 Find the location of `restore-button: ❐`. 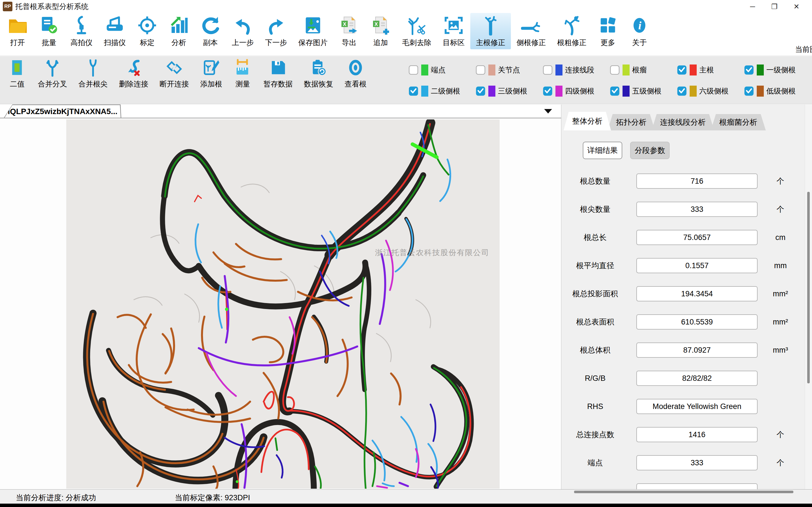

restore-button: ❐ is located at coordinates (774, 7).